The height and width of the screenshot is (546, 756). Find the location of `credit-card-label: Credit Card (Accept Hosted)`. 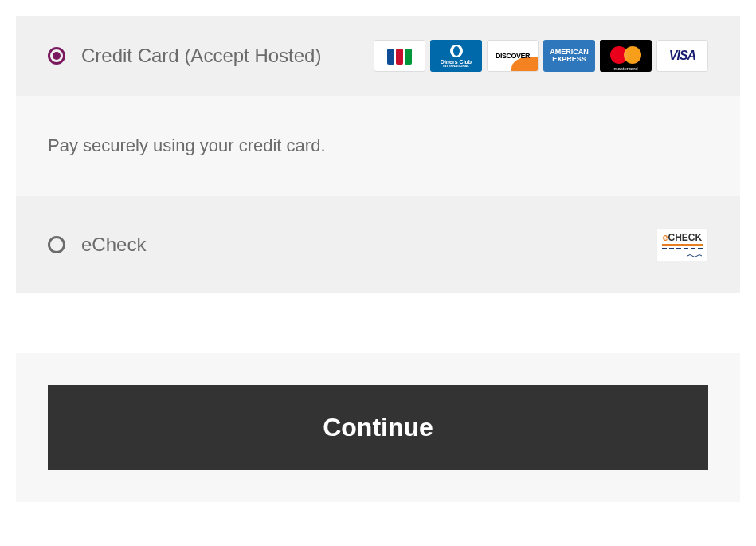

credit-card-label: Credit Card (Accept Hosted) is located at coordinates (220, 56).